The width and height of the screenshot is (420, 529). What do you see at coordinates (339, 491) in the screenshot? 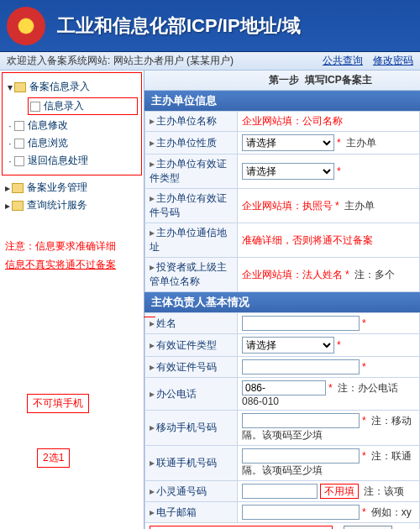
I see `hint-phs: 不用填` at bounding box center [339, 491].